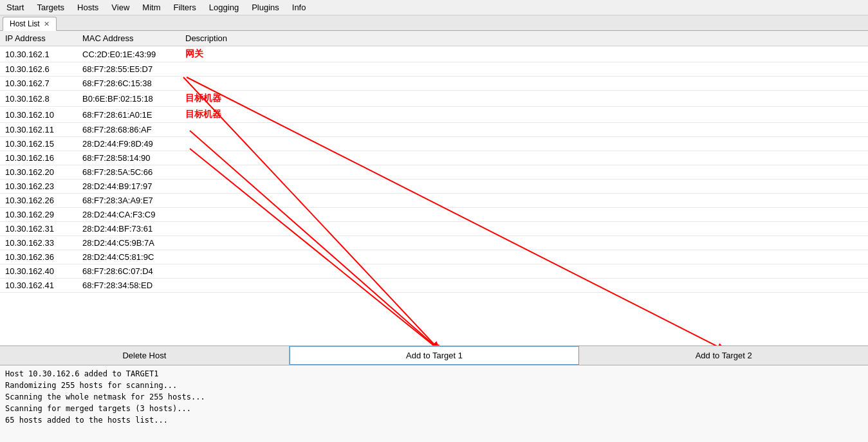  I want to click on cell-mac: 68:F7:28:68:86:AF, so click(129, 130).